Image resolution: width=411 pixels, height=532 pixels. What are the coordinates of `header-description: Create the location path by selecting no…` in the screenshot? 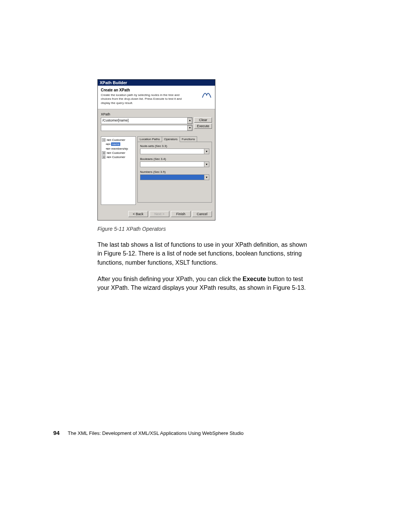 It's located at (145, 99).